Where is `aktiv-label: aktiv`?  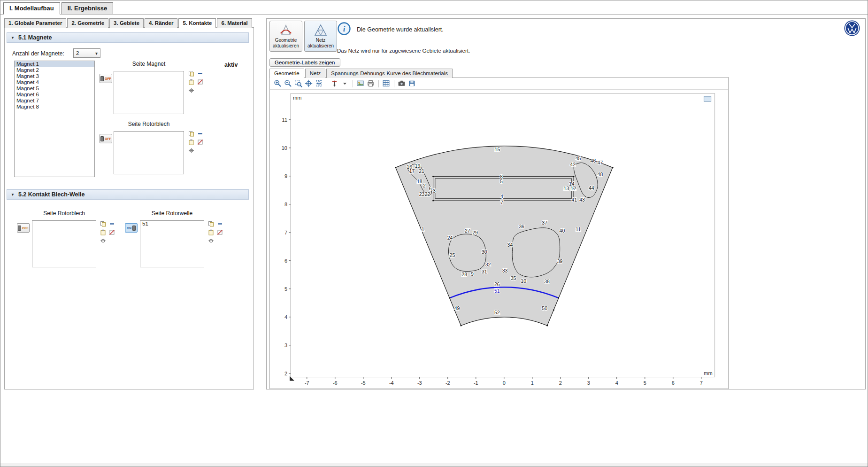 aktiv-label: aktiv is located at coordinates (231, 65).